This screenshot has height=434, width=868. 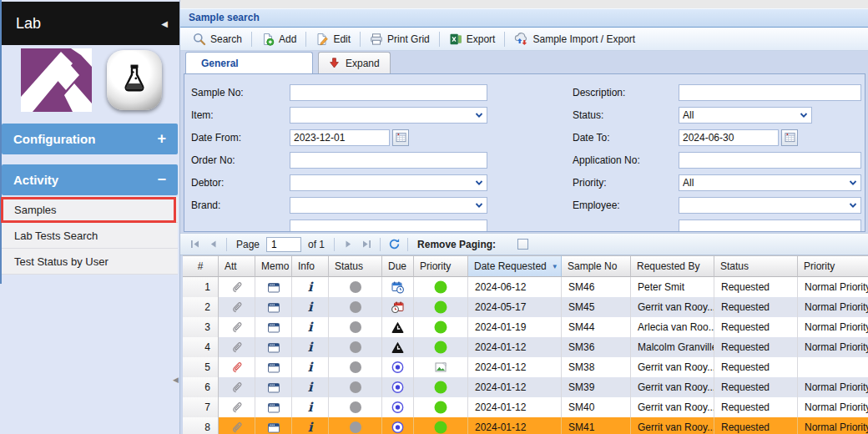 I want to click on print-grid-button: Print Grid, so click(x=400, y=39).